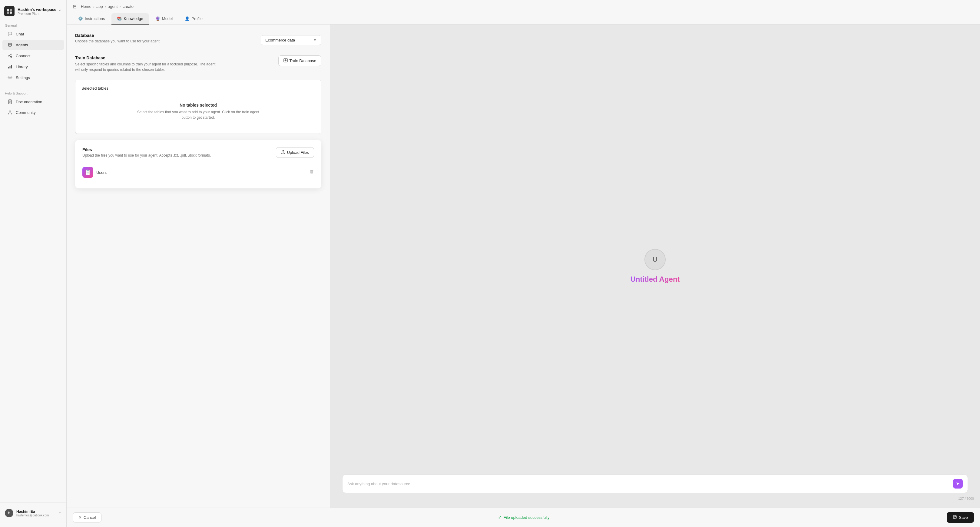  I want to click on chat-input-area: Ask anything about your datasource, so click(655, 484).